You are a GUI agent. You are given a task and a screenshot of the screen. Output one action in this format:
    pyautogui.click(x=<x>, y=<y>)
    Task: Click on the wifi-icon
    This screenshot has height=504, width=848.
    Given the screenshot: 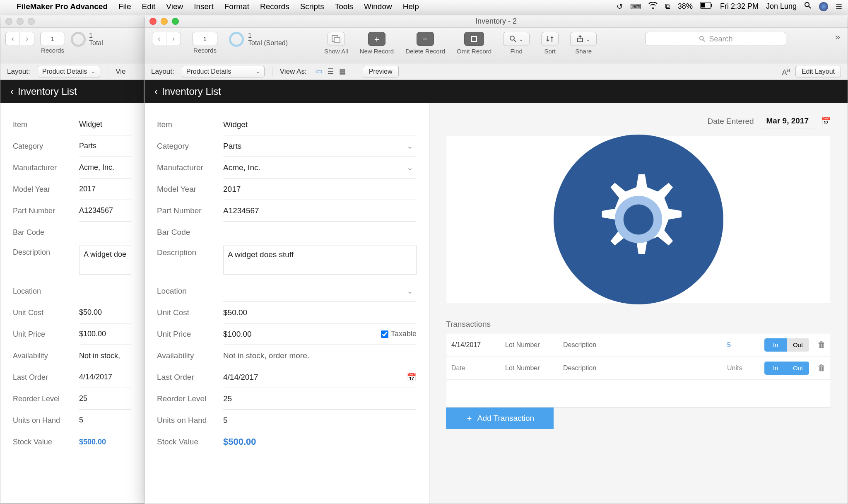 What is the action you would take?
    pyautogui.click(x=653, y=7)
    